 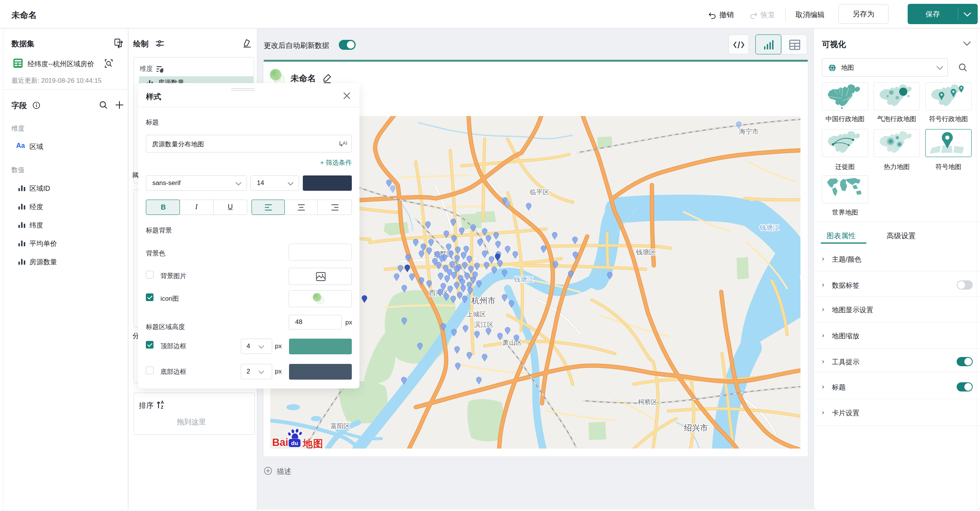 What do you see at coordinates (540, 192) in the screenshot?
I see `svg-text: 临平区` at bounding box center [540, 192].